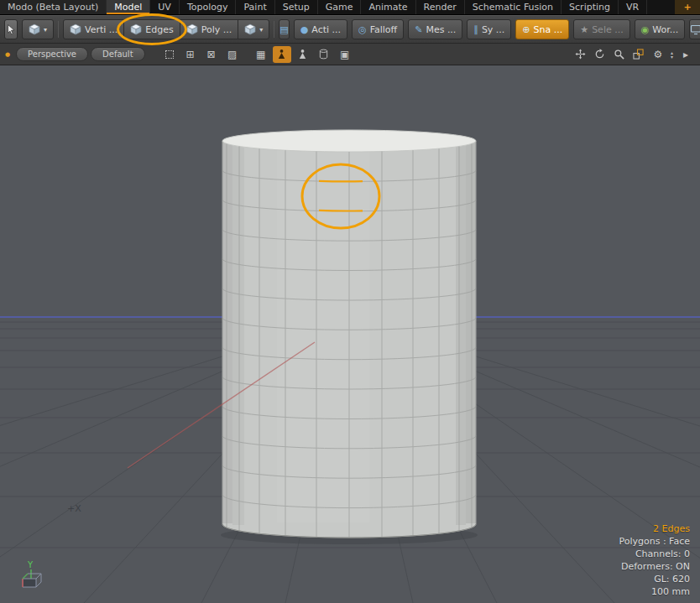  I want to click on snapping-label: Sna ..., so click(549, 30).